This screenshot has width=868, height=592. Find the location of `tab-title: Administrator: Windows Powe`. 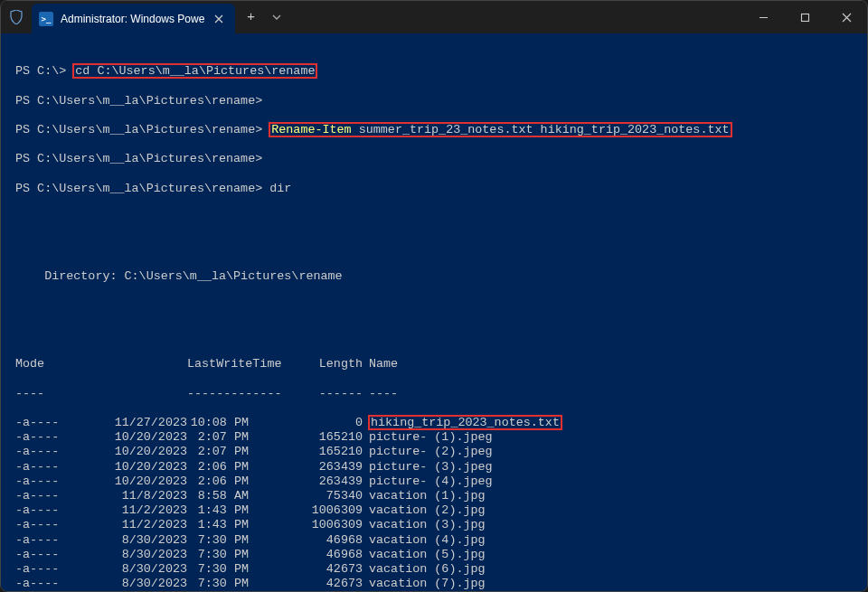

tab-title: Administrator: Windows Powe is located at coordinates (132, 19).